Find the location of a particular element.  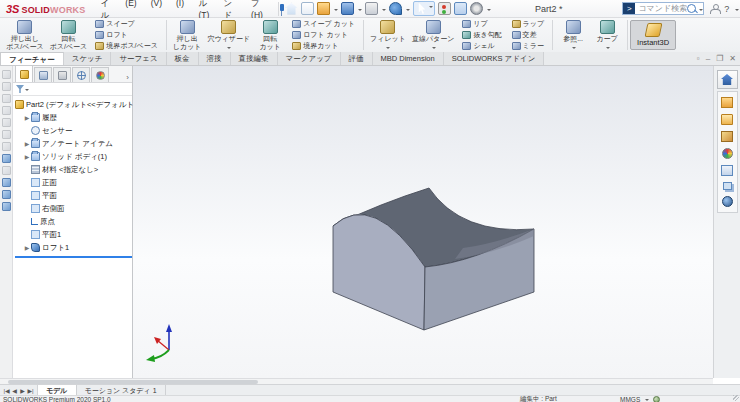

tree-item-material: 材料 <指定なし> is located at coordinates (74, 170).